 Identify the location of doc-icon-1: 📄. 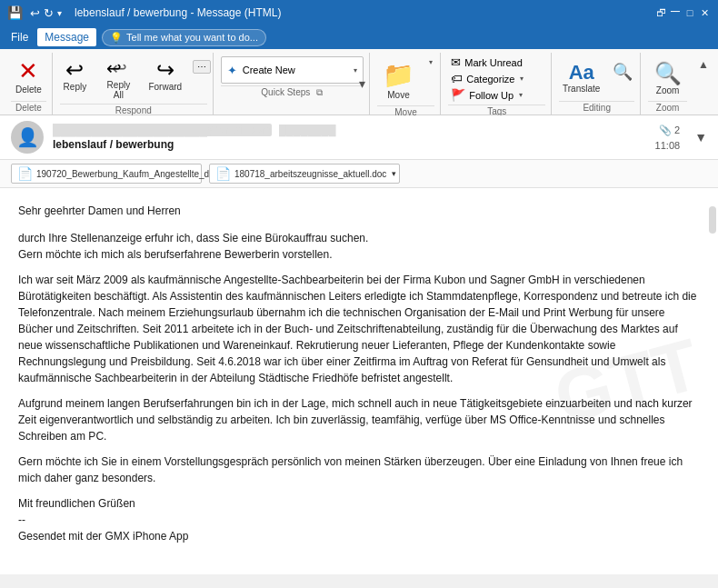
(25, 174).